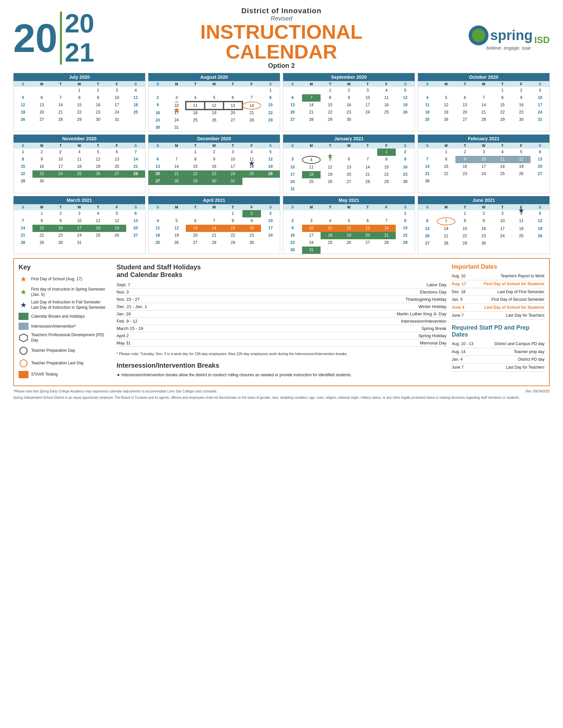 Image resolution: width=563 pixels, height=728 pixels. I want to click on day-14: 14, so click(252, 106).